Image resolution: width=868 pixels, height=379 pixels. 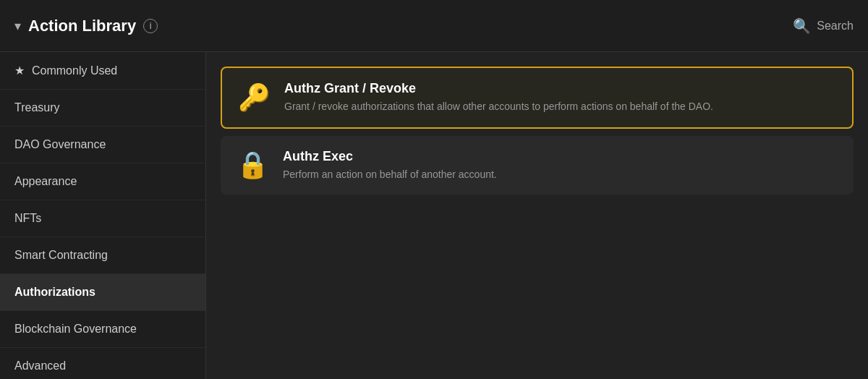 What do you see at coordinates (60, 145) in the screenshot?
I see `sidebar-item-label: DAO Governance` at bounding box center [60, 145].